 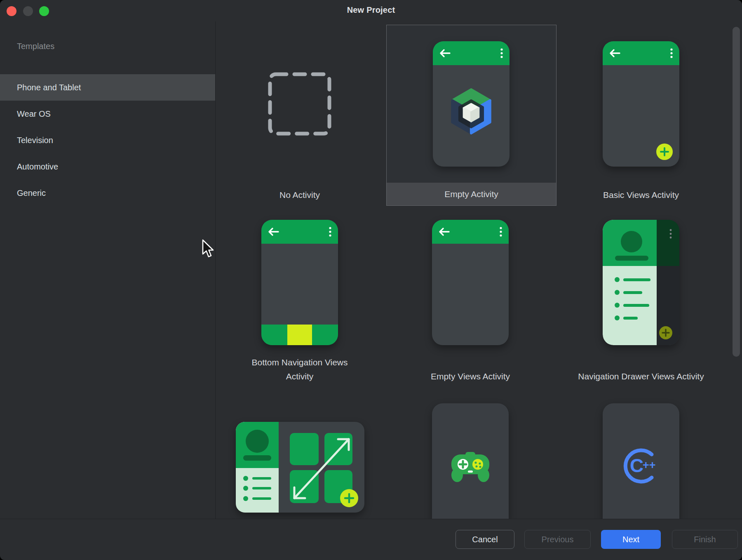 I want to click on game-controller-phone, so click(x=470, y=461).